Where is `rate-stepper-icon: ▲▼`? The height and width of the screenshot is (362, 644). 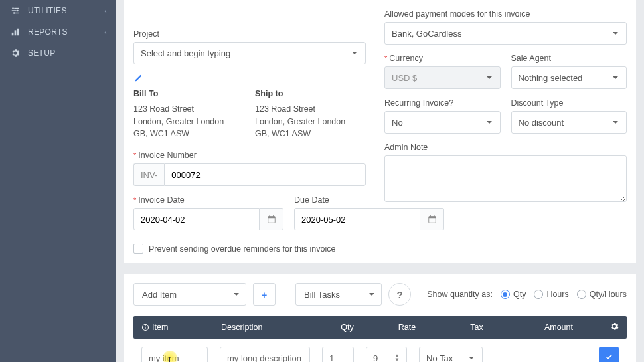
rate-stepper-icon: ▲▼ is located at coordinates (397, 358).